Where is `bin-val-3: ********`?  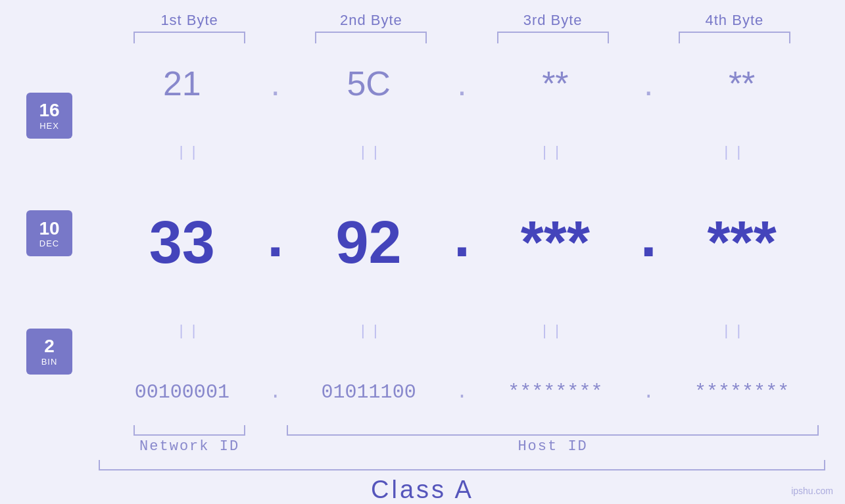
bin-val-3: ******** is located at coordinates (556, 392).